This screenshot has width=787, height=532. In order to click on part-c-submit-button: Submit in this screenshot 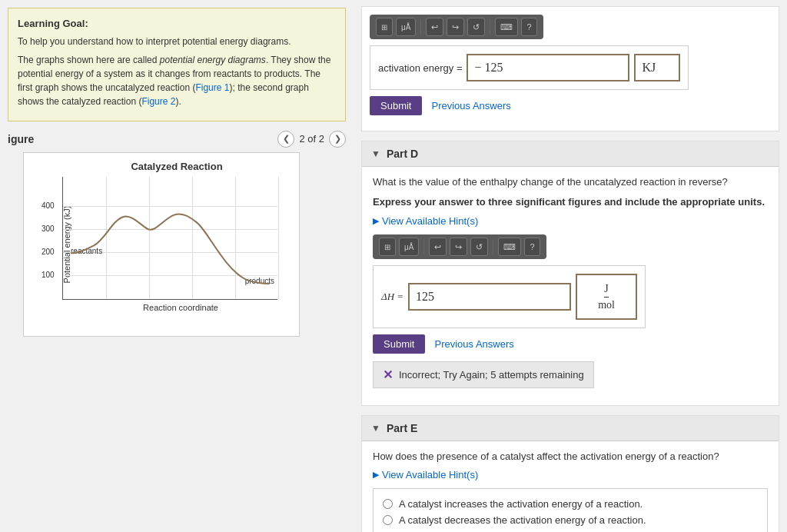, I will do `click(396, 106)`.